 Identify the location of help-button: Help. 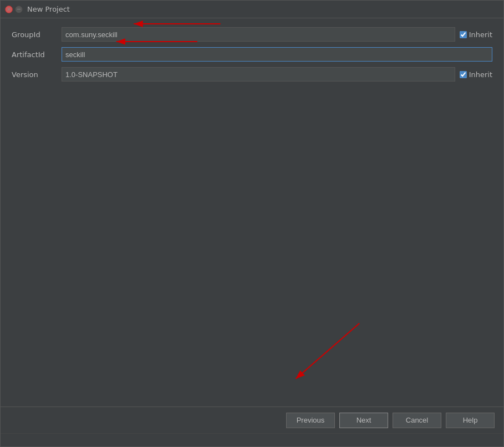
(470, 420).